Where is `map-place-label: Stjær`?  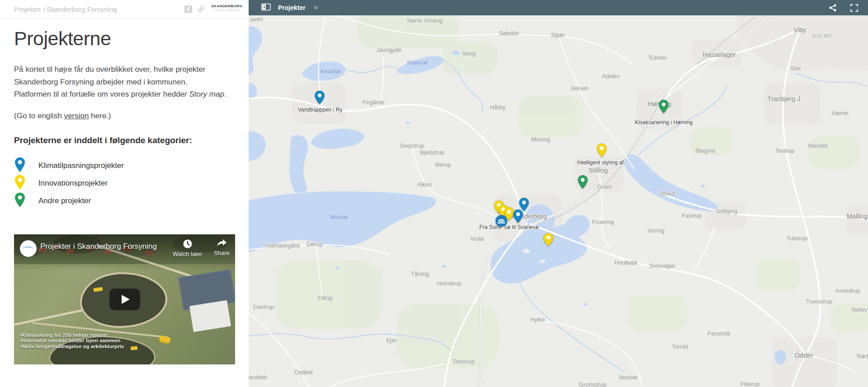 map-place-label: Stjær is located at coordinates (558, 35).